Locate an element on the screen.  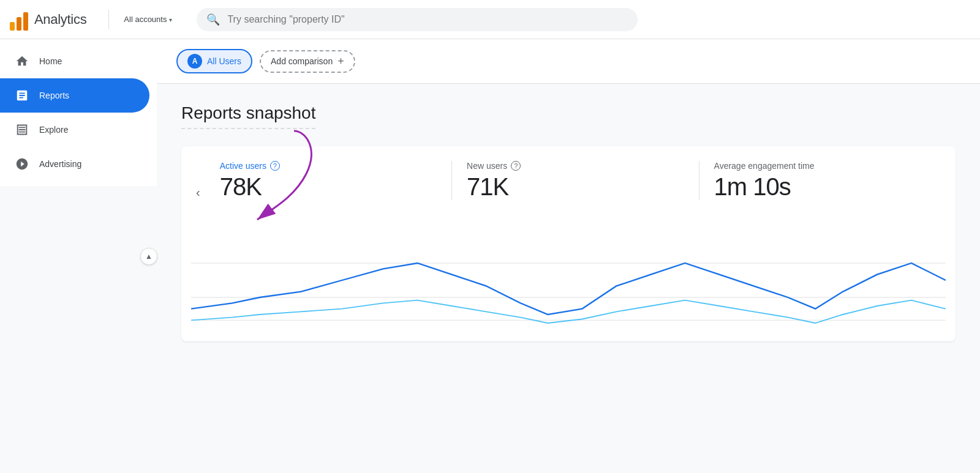
chevron-up-icon: ▲ is located at coordinates (149, 256).